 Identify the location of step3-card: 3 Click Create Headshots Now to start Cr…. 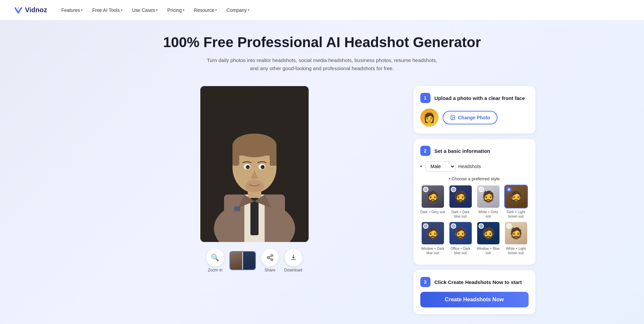
(474, 292).